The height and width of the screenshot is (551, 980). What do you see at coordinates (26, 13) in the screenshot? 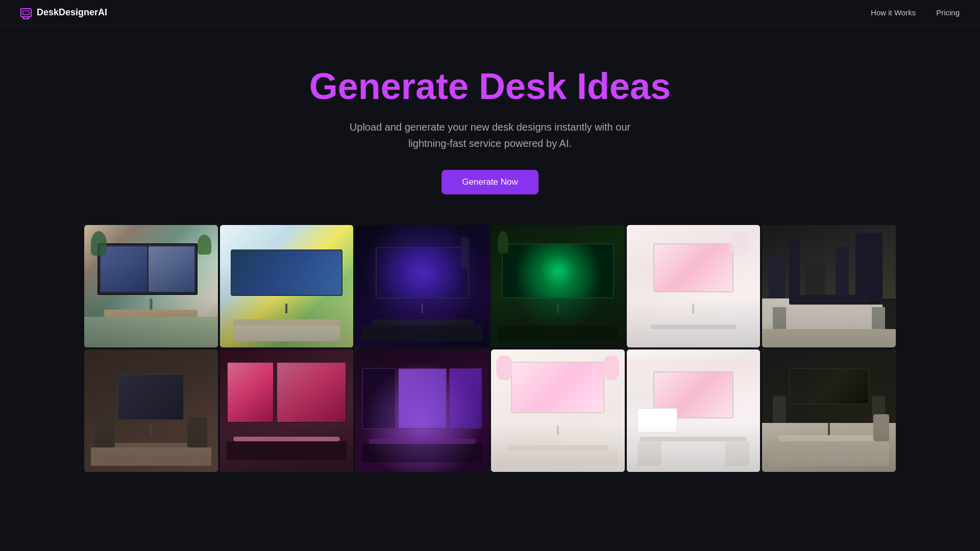
I see `monitor-icon` at bounding box center [26, 13].